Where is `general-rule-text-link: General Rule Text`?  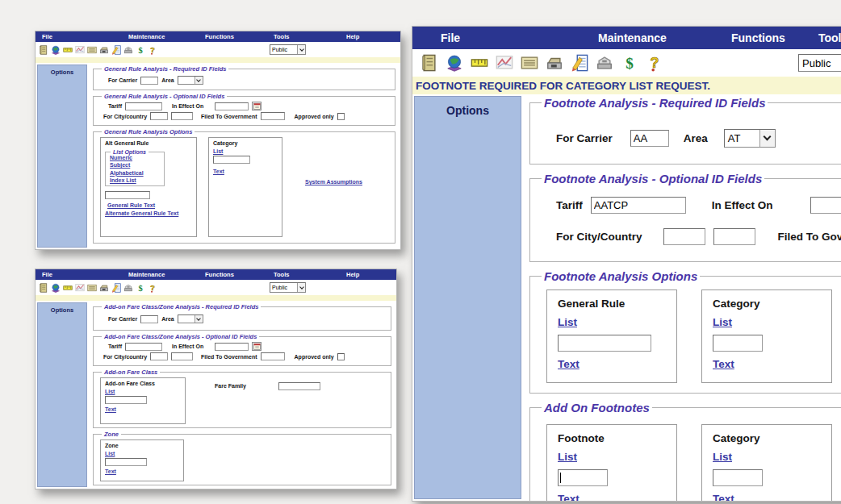 general-rule-text-link: General Rule Text is located at coordinates (150, 205).